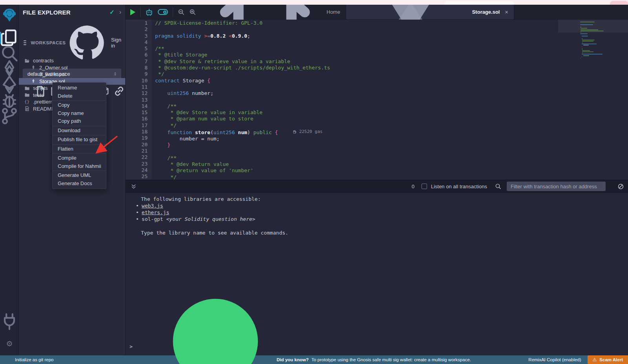 This screenshot has height=364, width=628. I want to click on chevron-right-icon: ›, so click(120, 12).